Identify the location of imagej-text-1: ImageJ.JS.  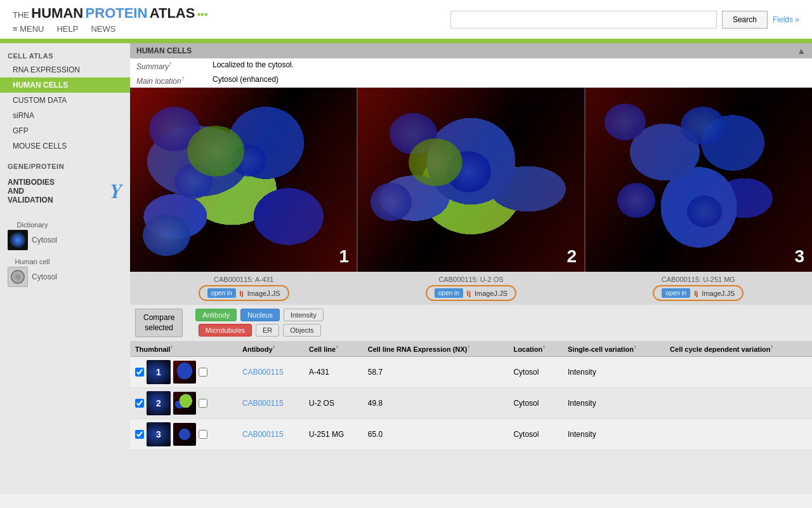
(264, 293).